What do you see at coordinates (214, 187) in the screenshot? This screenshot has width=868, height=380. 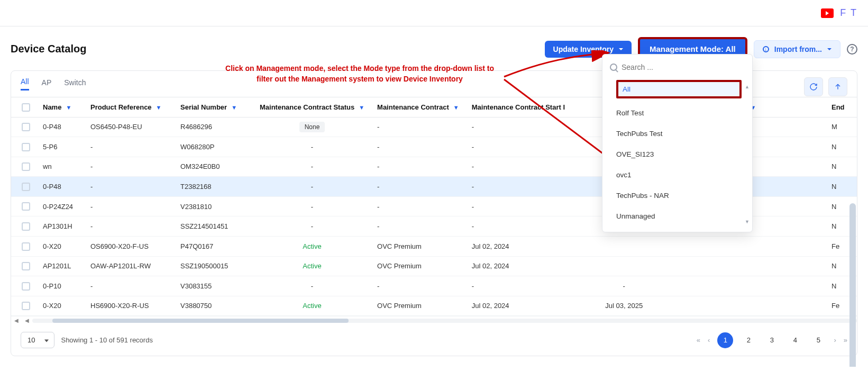 I see `cell-serial: T2382168` at bounding box center [214, 187].